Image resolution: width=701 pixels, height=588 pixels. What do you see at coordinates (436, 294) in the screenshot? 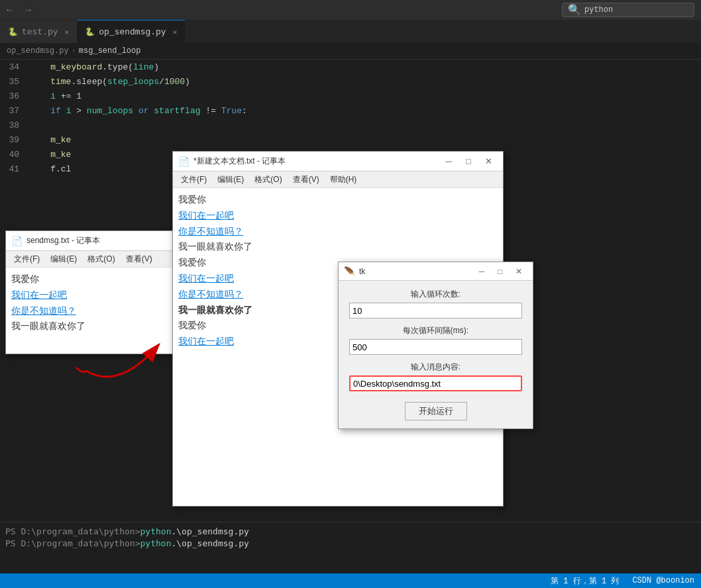
I see `tk-label-loops: 输入循环次数:` at bounding box center [436, 294].